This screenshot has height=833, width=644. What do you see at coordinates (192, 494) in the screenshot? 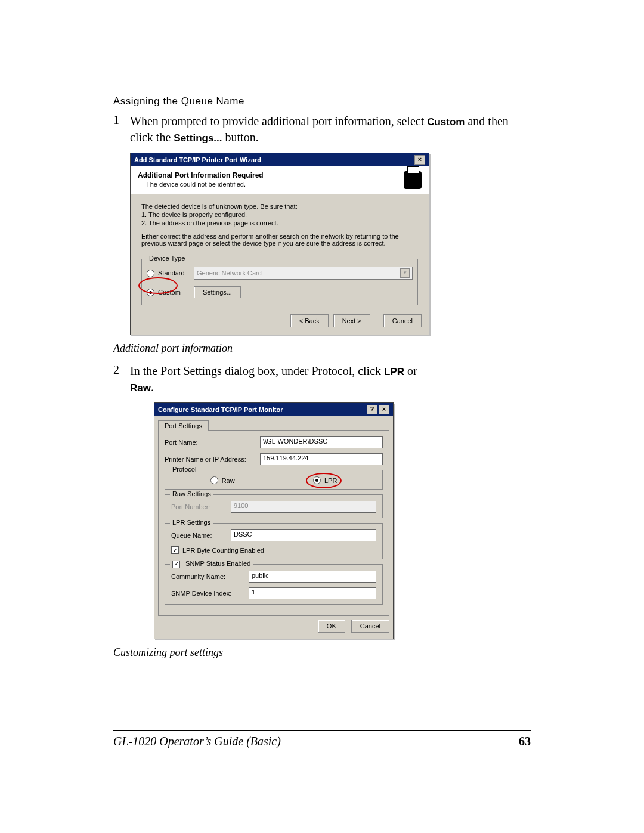
I see `raw-settings-legend: Raw Settings` at bounding box center [192, 494].